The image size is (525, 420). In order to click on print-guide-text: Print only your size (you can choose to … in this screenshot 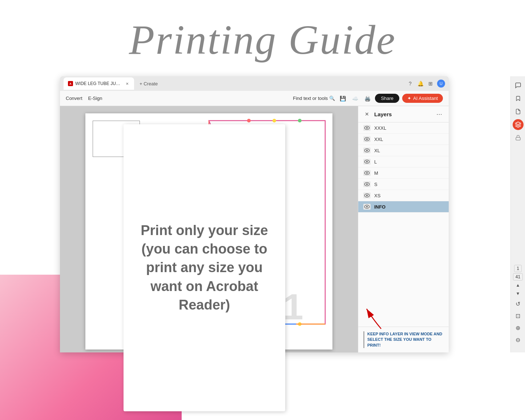, I will do `click(204, 268)`.